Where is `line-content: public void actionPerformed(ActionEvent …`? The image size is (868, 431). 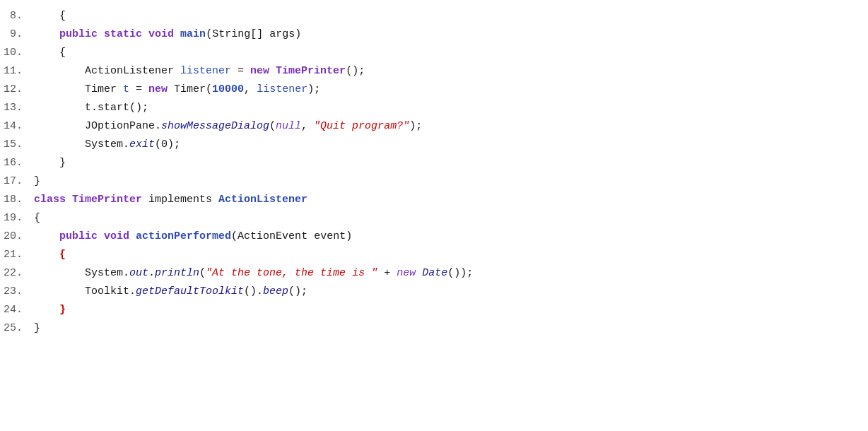 line-content: public void actionPerformed(ActionEvent … is located at coordinates (451, 237).